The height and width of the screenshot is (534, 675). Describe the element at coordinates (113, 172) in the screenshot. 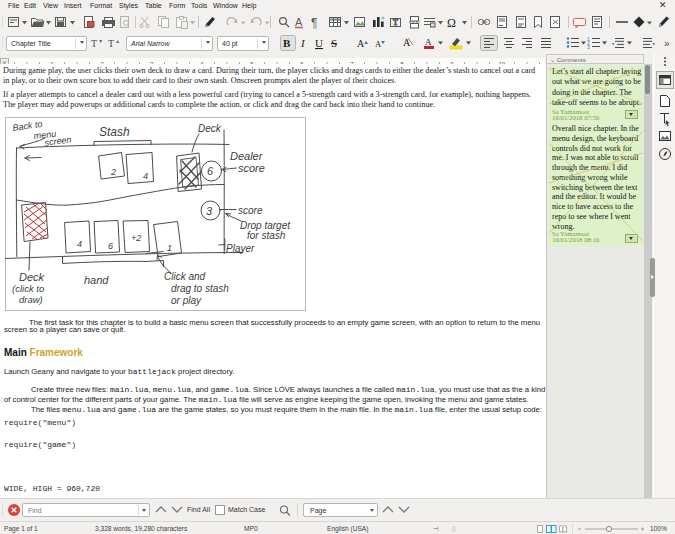

I see `svg-text: 2` at that location.